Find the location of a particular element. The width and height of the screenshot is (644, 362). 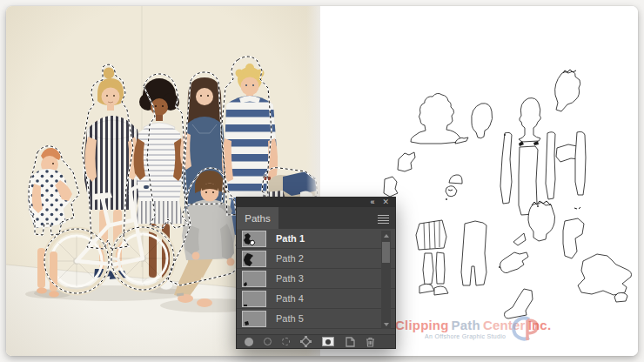

outline-torso-strip is located at coordinates (550, 165).